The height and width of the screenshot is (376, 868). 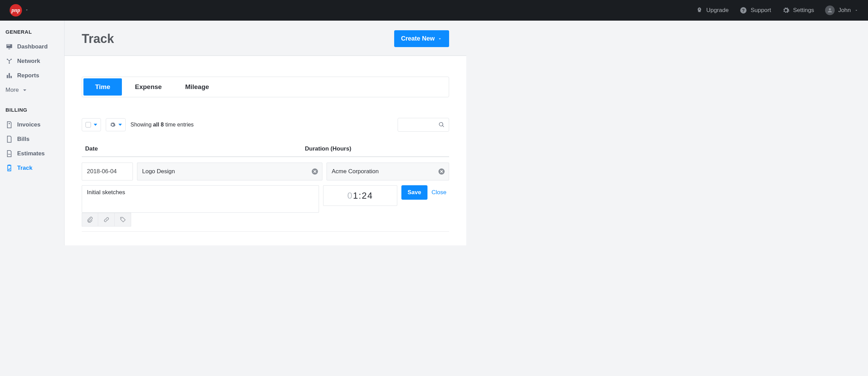 I want to click on track-tabs: Time Expense Mileage, so click(x=265, y=87).